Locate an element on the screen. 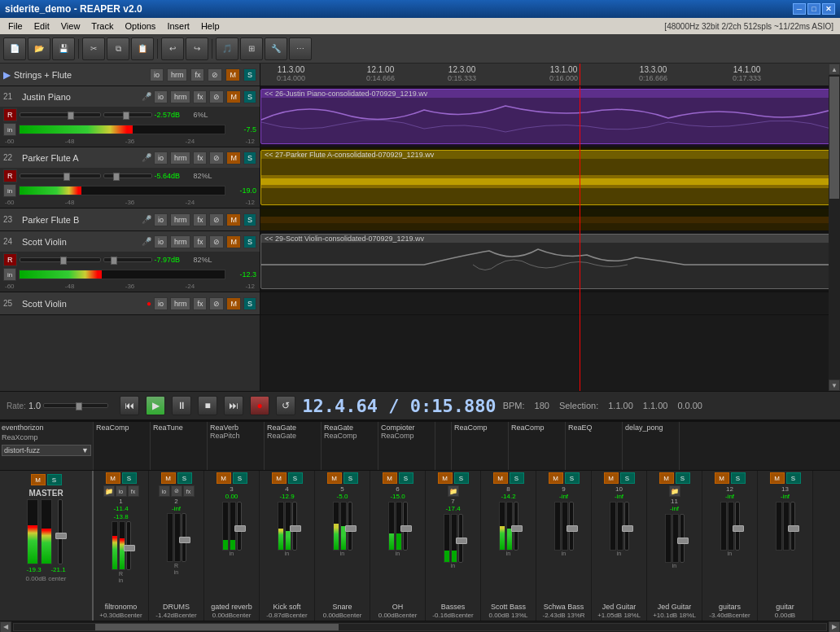 This screenshot has height=632, width=840. fx-ch2-p1: ReaTune is located at coordinates (179, 428).